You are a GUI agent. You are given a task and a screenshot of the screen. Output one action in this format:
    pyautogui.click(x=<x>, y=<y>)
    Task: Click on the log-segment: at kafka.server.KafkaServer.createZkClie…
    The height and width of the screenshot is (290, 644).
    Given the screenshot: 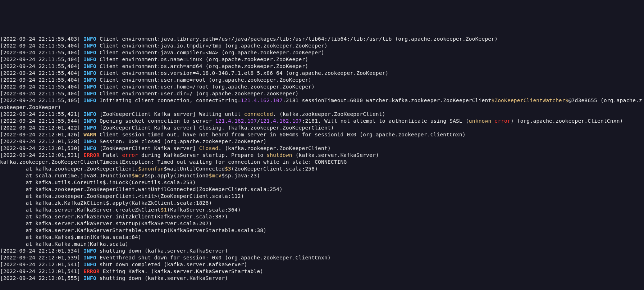 What is the action you would take?
    pyautogui.click(x=81, y=210)
    